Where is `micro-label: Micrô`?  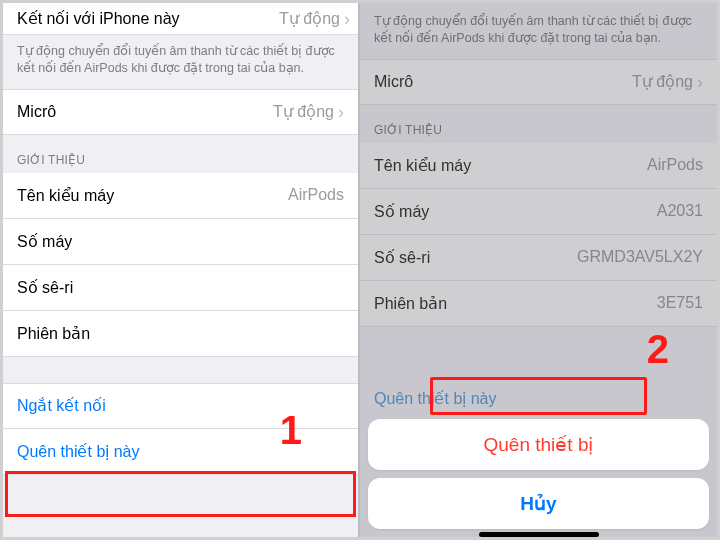
micro-label: Micrô is located at coordinates (36, 112).